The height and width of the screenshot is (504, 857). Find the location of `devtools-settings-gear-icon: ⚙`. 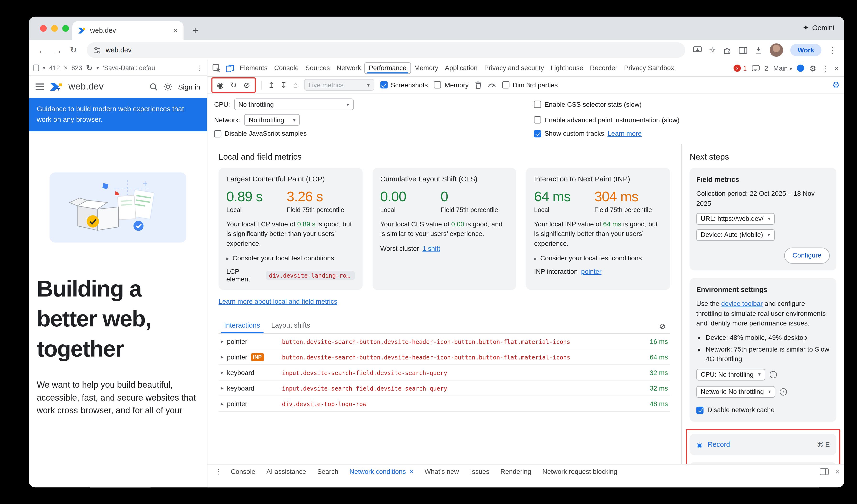

devtools-settings-gear-icon: ⚙ is located at coordinates (813, 68).